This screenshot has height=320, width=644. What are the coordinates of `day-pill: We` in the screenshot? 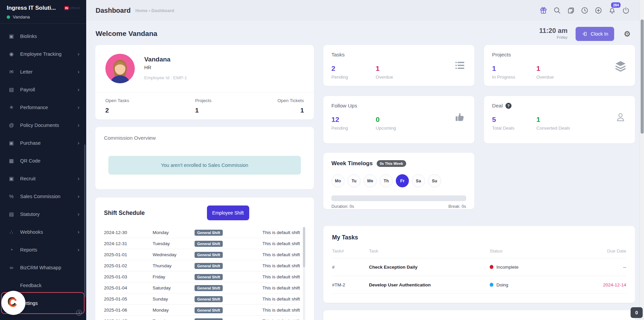 It's located at (370, 181).